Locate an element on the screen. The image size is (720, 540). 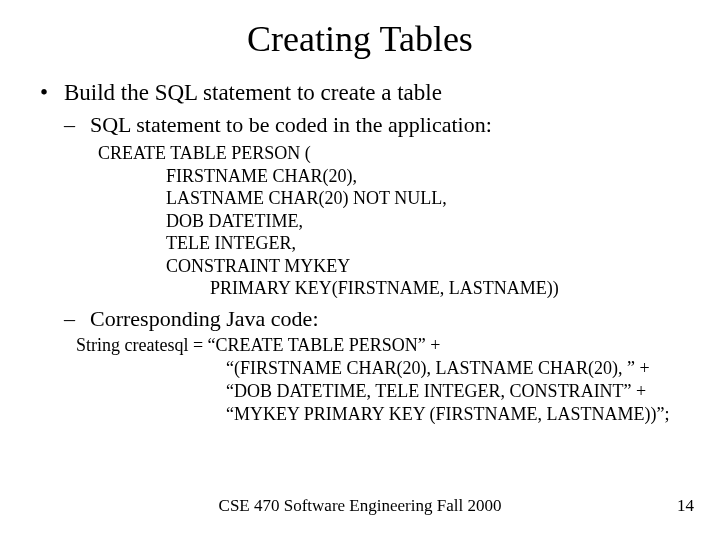
code-line: CREATE TABLE PERSON ( is located at coordinates (409, 154).